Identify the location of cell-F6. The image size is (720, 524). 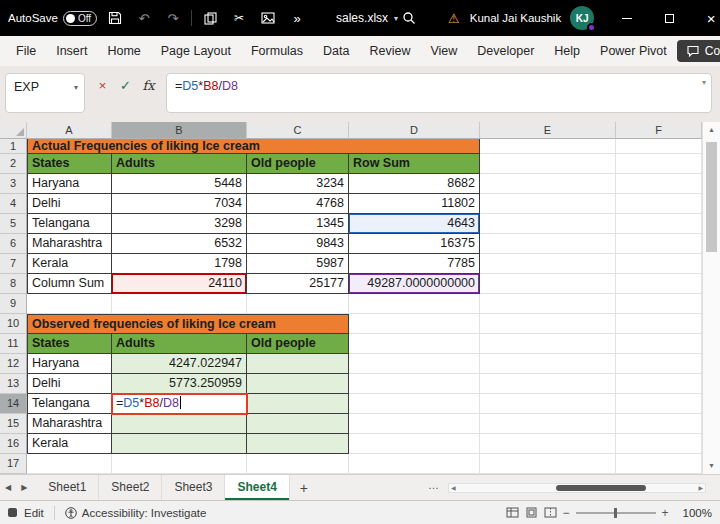
(659, 244).